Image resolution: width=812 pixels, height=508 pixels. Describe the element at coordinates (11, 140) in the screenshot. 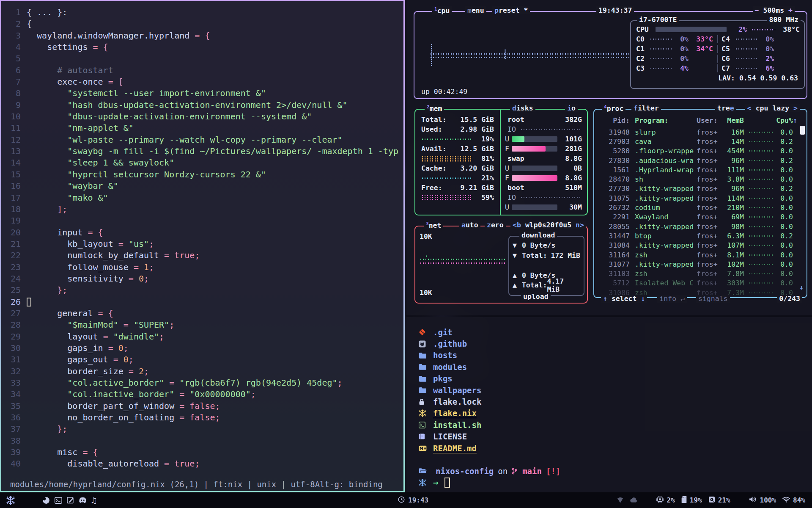

I see `line-number: 12` at that location.